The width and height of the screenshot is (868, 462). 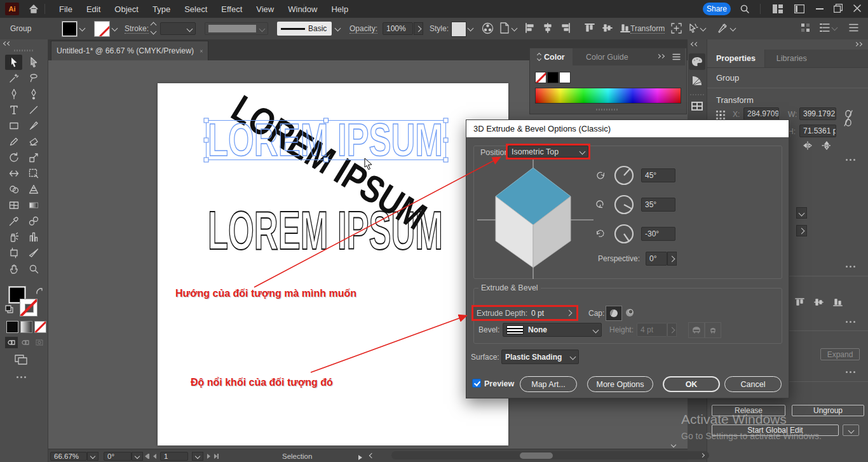 What do you see at coordinates (93, 456) in the screenshot?
I see `zoom-level-chevron` at bounding box center [93, 456].